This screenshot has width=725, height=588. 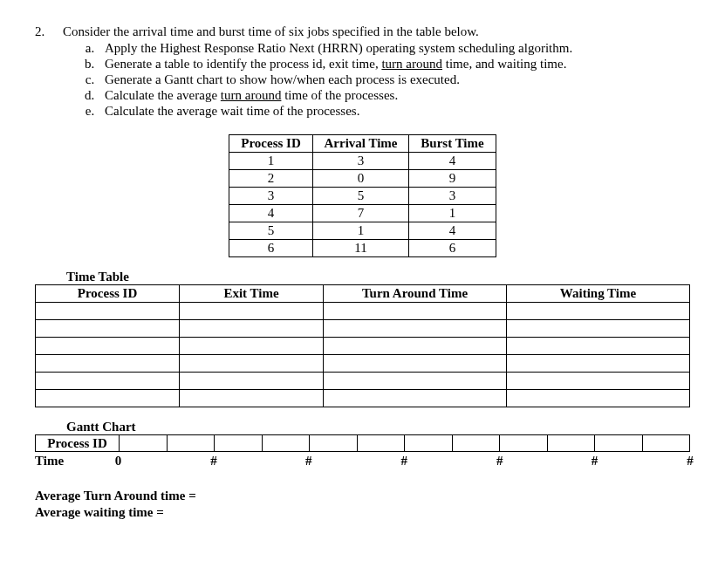 What do you see at coordinates (243, 64) in the screenshot?
I see `sub-item-b-pre: Generate a table to identify the process…` at bounding box center [243, 64].